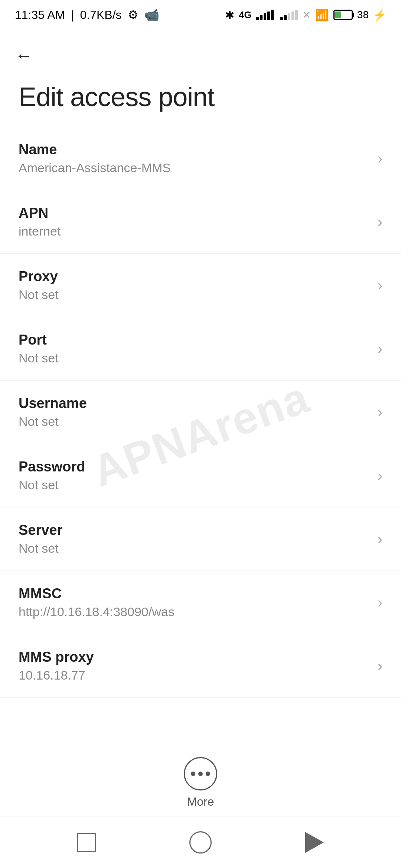  I want to click on settings-item-label: Port, so click(195, 340).